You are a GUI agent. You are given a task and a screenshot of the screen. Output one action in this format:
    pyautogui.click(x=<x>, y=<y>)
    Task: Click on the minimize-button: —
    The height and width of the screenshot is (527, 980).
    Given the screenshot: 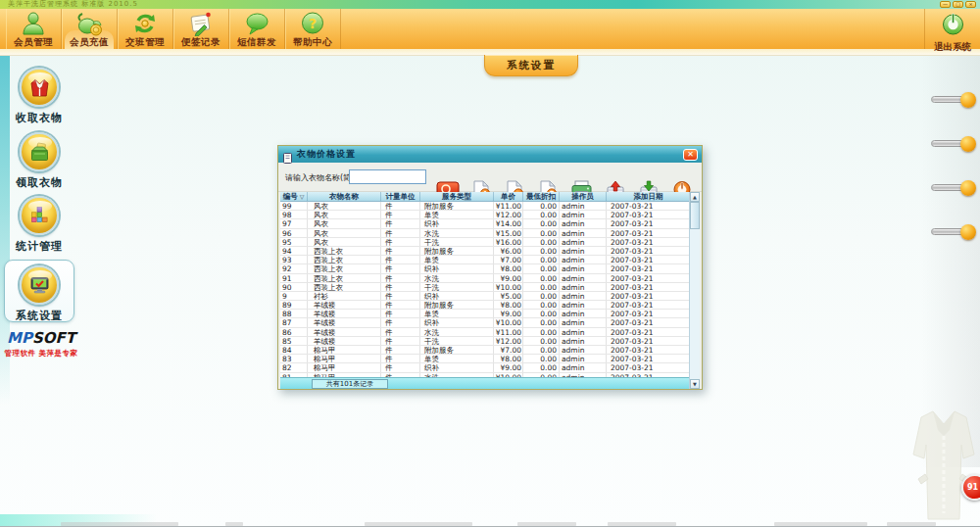 What is the action you would take?
    pyautogui.click(x=945, y=4)
    